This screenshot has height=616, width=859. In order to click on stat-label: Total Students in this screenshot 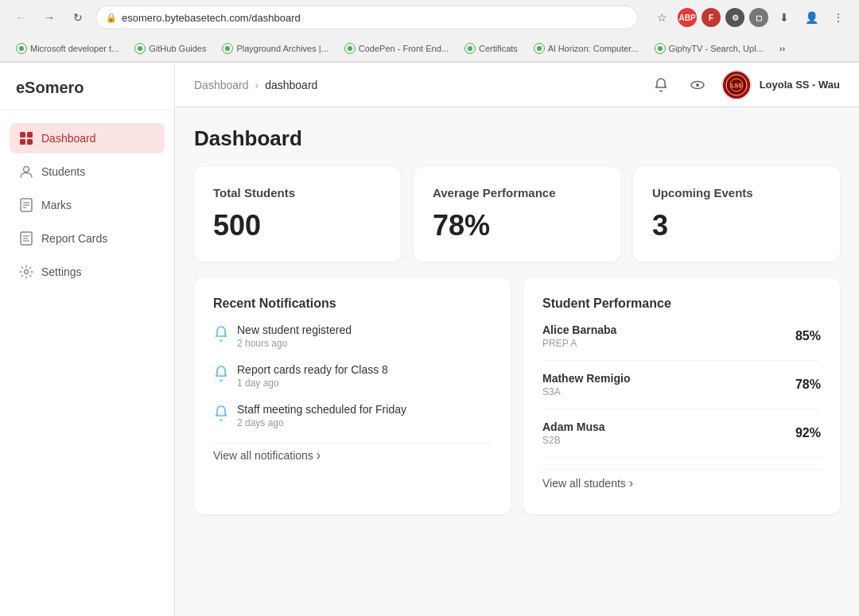, I will do `click(297, 192)`.